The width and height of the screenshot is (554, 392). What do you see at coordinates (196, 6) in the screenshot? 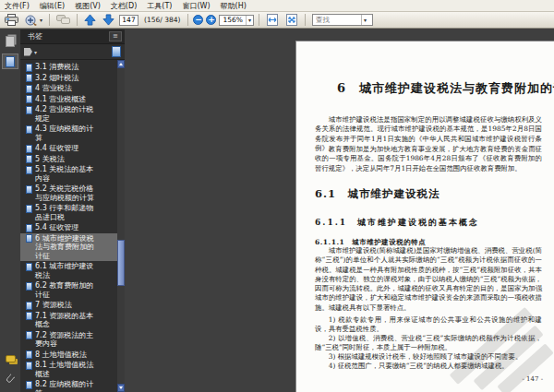
I see `menu-item-window: 窗口(W)` at bounding box center [196, 6].